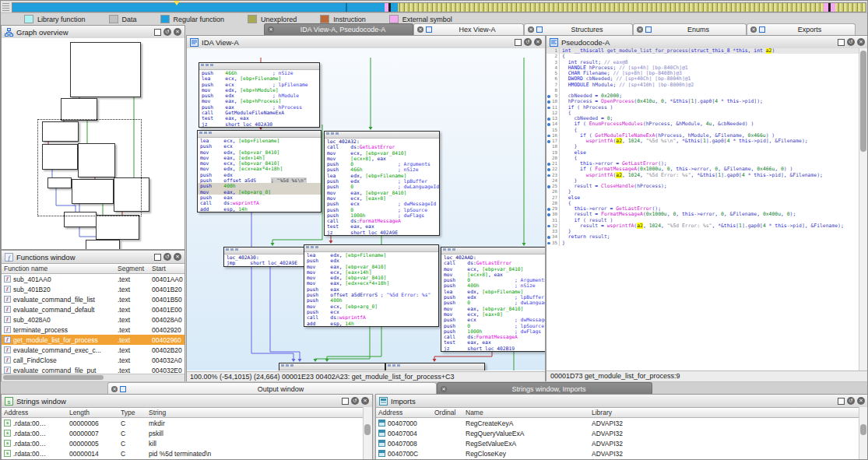 The width and height of the screenshot is (868, 460). I want to click on pseudocode-line: 25 result = CloseHandle(hProcess);, so click(703, 187).